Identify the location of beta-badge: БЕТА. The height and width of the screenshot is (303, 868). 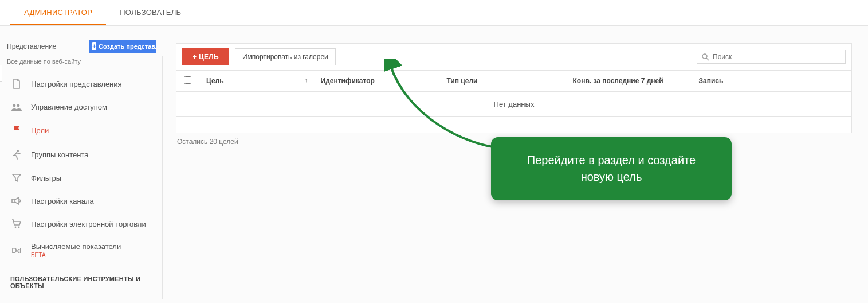
(76, 255).